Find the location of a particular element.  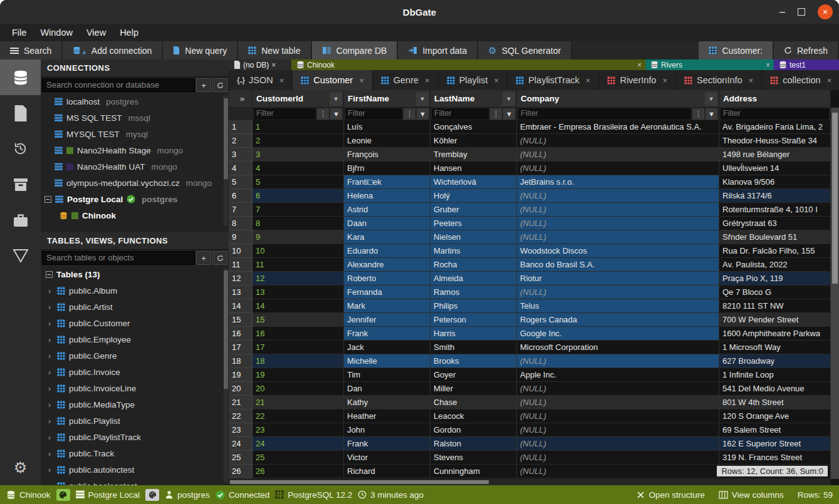

grid-cell: Peeters is located at coordinates (474, 224).